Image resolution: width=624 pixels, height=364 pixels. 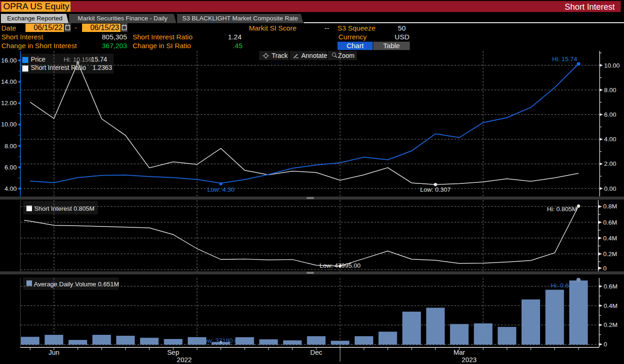 What do you see at coordinates (64, 208) in the screenshot?
I see `svg-text: Short Interest 0.805M` at bounding box center [64, 208].